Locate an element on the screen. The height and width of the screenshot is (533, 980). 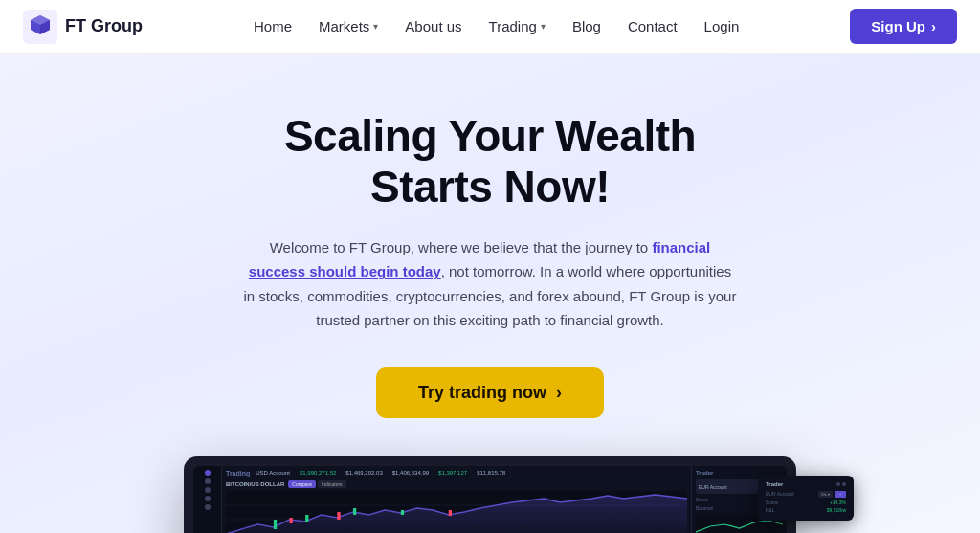
hero-subtitle: Welcome to FT Group, where we believe th… is located at coordinates (490, 284).